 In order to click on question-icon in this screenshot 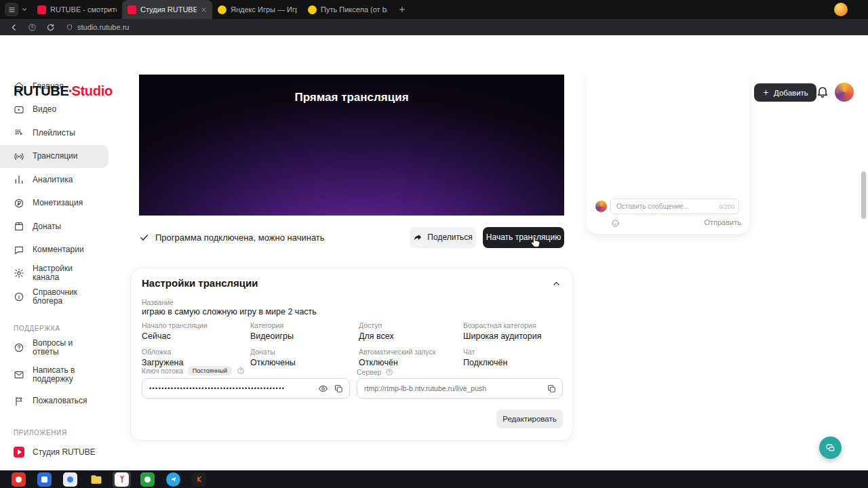, I will do `click(19, 348)`.